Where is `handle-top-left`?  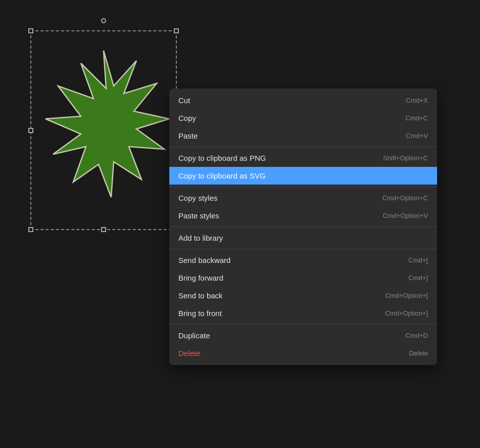
handle-top-left is located at coordinates (31, 31).